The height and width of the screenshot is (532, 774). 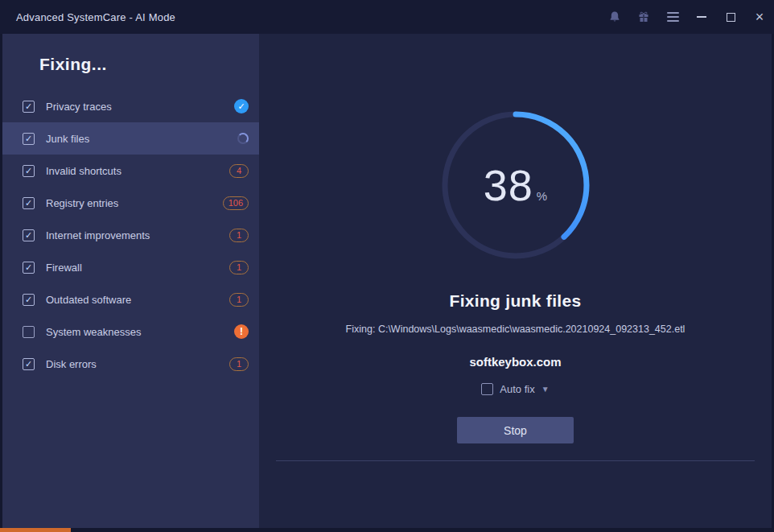 I want to click on auto-fix-toggle: Auto fix ▼, so click(x=515, y=390).